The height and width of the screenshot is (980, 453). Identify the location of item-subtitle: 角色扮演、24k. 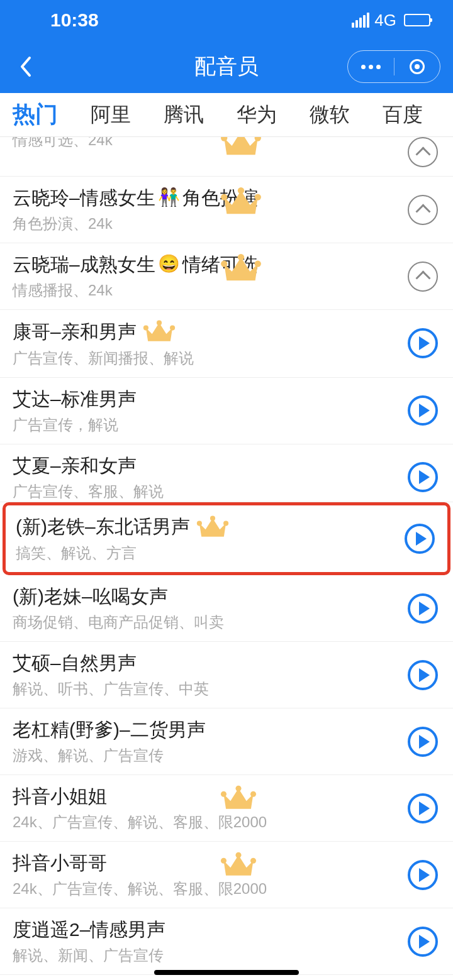
(205, 224).